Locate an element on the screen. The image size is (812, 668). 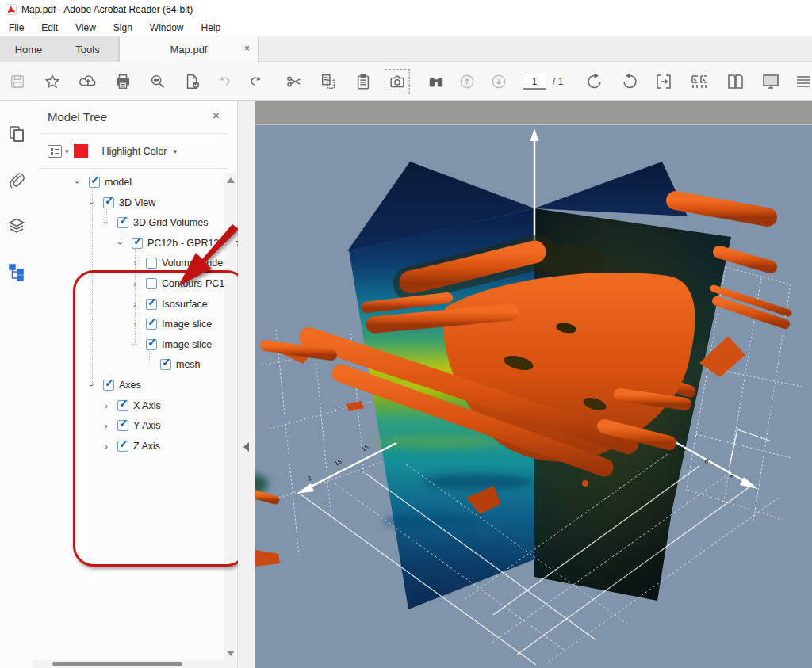
menu-bar: File Edit View Sign Window Help is located at coordinates (406, 28).